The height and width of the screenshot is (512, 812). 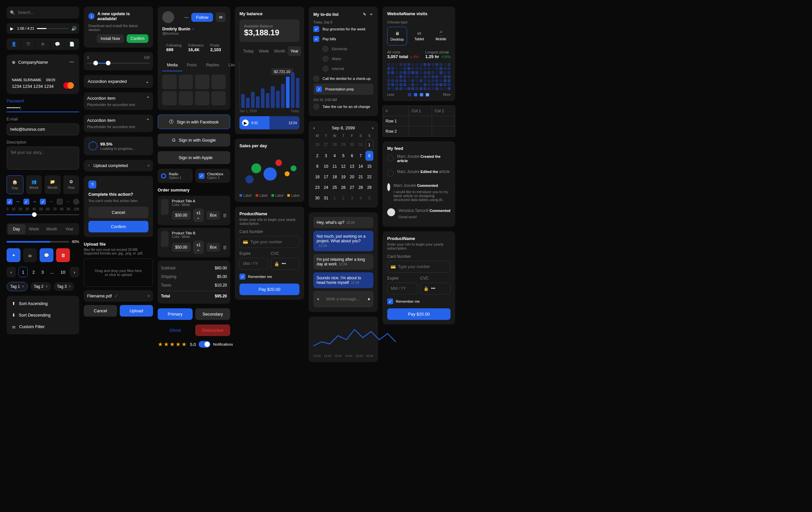 What do you see at coordinates (314, 128) in the screenshot?
I see `cal-prev: ‹` at bounding box center [314, 128].